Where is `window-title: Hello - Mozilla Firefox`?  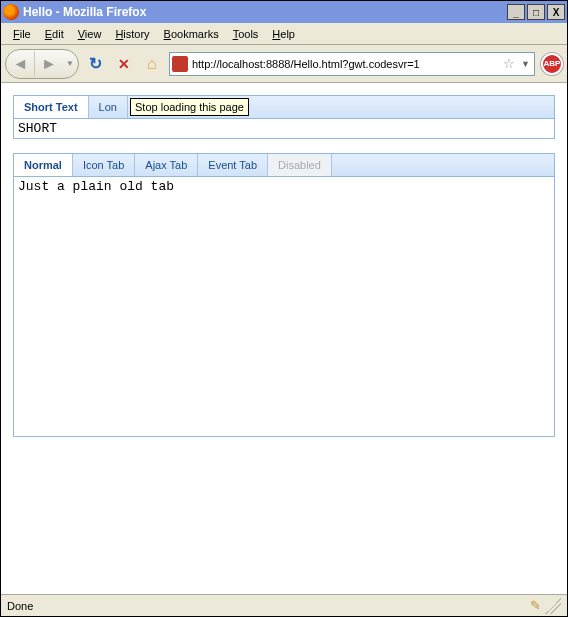 window-title: Hello - Mozilla Firefox is located at coordinates (265, 12).